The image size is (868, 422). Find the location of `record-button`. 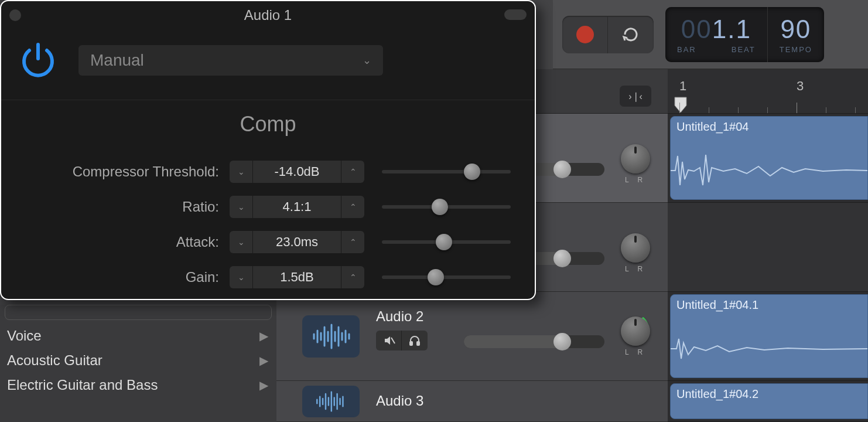

record-button is located at coordinates (585, 35).